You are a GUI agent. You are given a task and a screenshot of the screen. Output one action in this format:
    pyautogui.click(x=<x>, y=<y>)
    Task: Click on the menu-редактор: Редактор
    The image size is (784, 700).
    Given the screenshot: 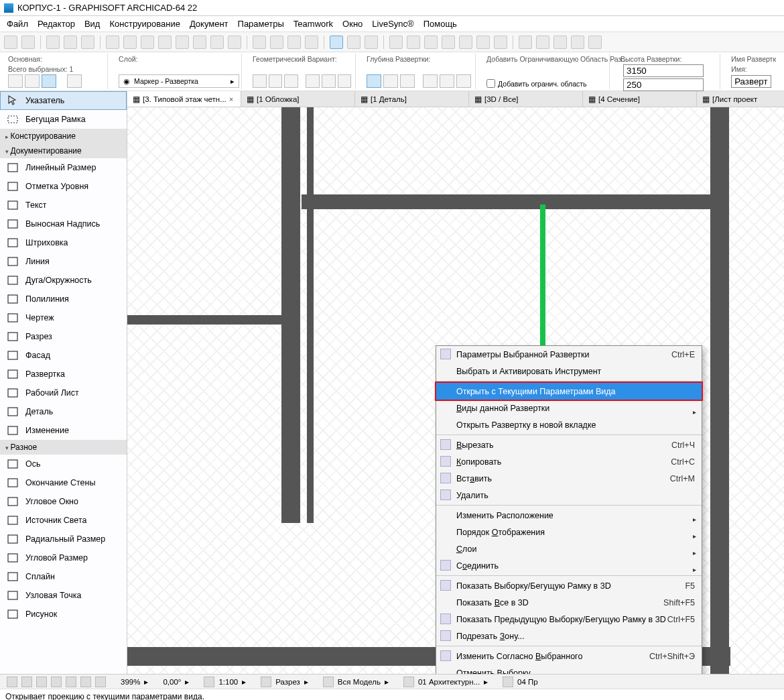 What is the action you would take?
    pyautogui.click(x=56, y=24)
    